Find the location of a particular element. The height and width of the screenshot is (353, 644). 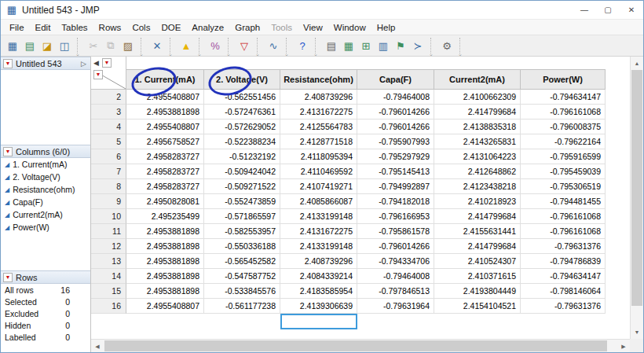

data-cell: -0.79631964 is located at coordinates (396, 307).